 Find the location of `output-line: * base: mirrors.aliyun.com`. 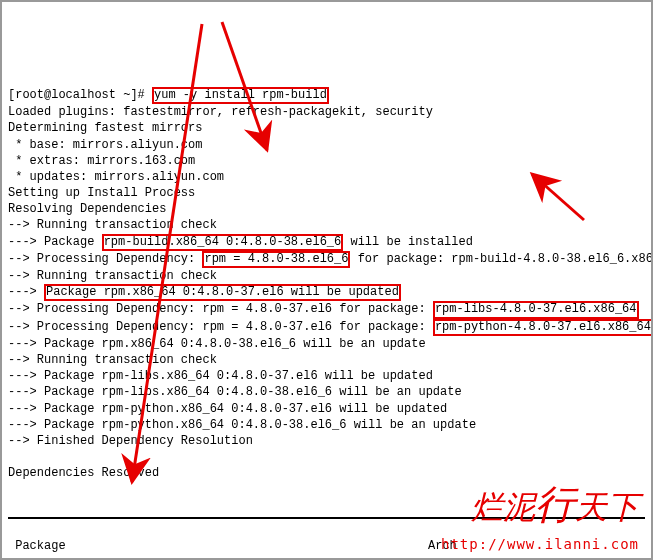

output-line: * base: mirrors.aliyun.com is located at coordinates (105, 145).